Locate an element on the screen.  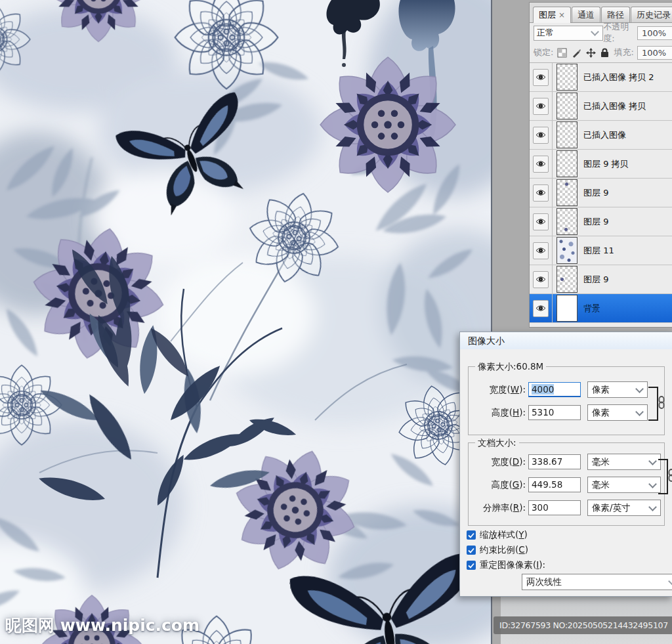
fill-input: 100% is located at coordinates (655, 53).